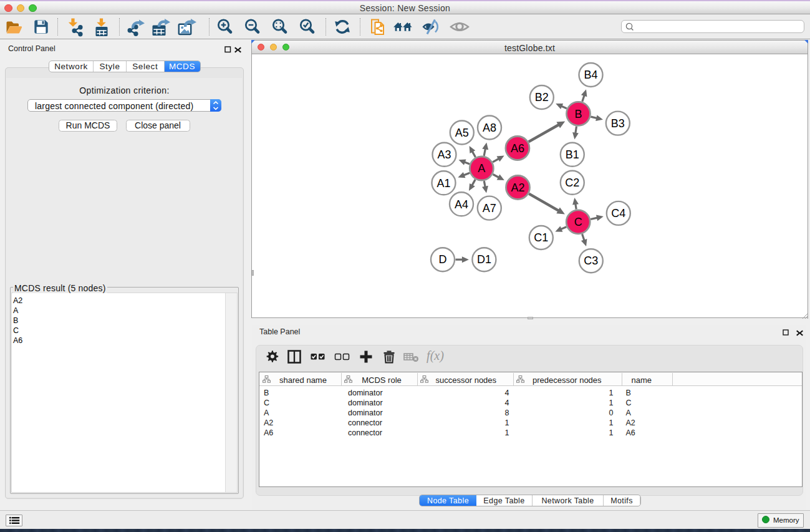 The image size is (810, 532). I want to click on svg-text: A4, so click(461, 205).